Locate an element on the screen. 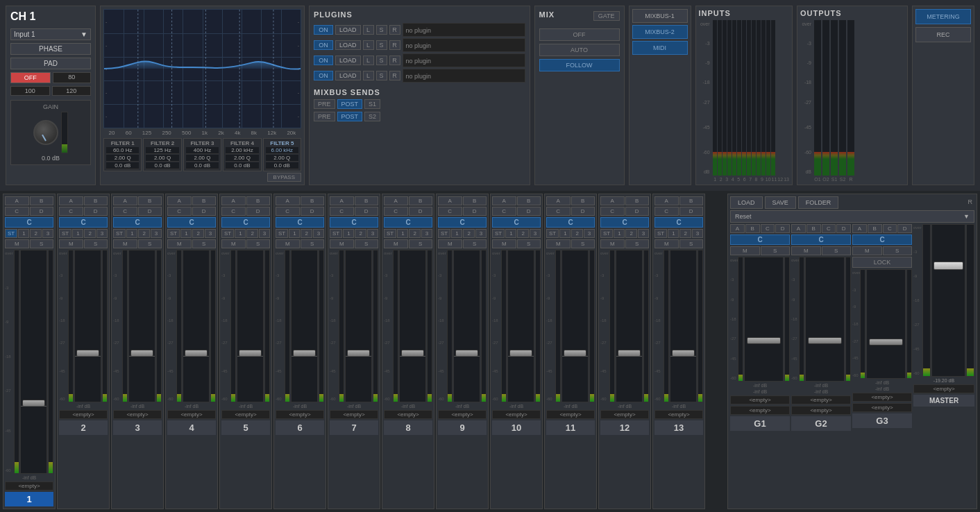 The image size is (980, 512). plugin-on-1: ON is located at coordinates (323, 30).